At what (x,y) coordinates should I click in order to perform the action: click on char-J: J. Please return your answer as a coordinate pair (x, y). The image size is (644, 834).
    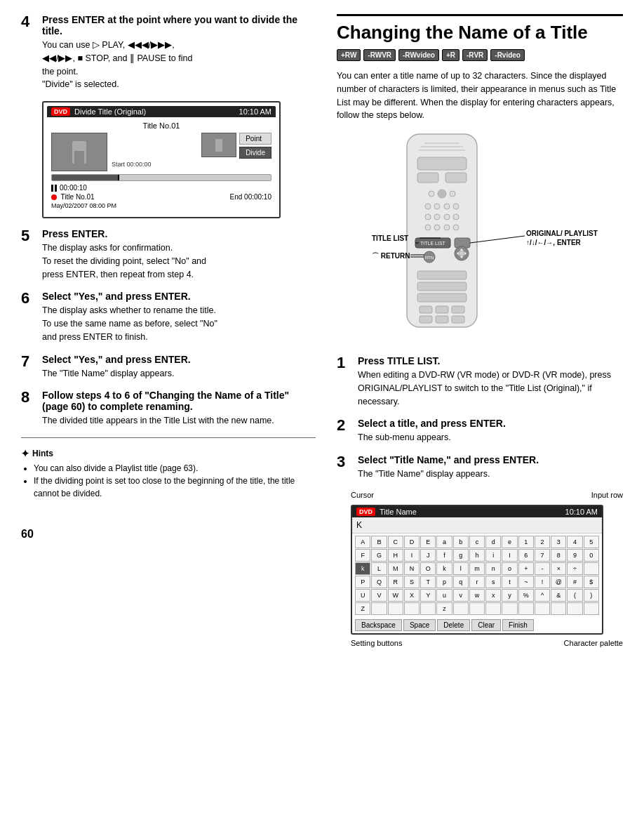
    Looking at the image, I should click on (428, 555).